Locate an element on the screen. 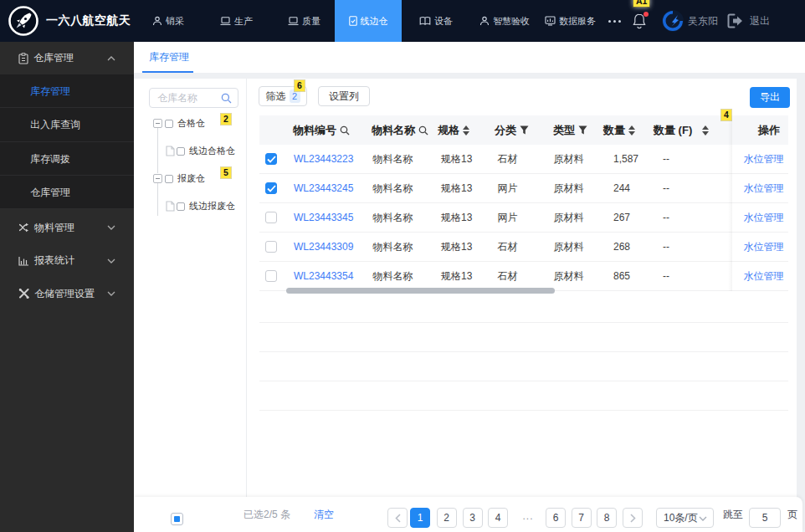 This screenshot has height=532, width=805. clear-selection-link: 清空 is located at coordinates (324, 514).